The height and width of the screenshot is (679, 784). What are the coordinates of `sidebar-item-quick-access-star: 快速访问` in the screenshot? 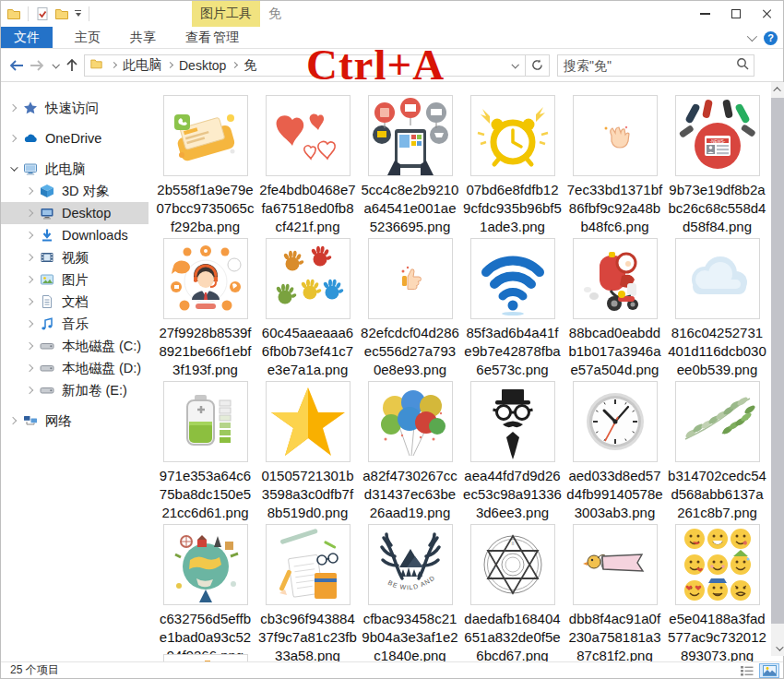 It's located at (75, 108).